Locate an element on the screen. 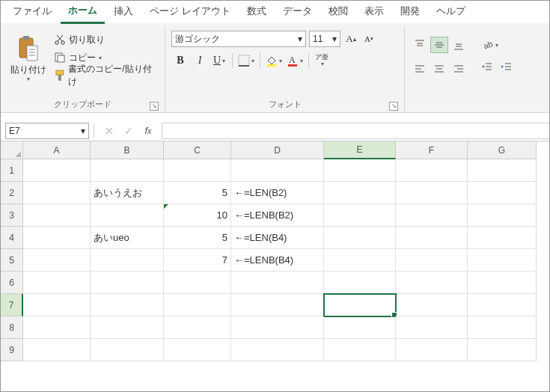 This screenshot has width=550, height=392. cell-D7 is located at coordinates (278, 305).